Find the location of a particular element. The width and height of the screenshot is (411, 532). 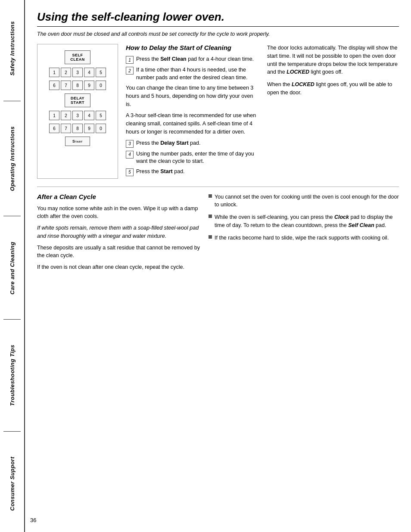

num-key-0: 0 is located at coordinates (101, 85).